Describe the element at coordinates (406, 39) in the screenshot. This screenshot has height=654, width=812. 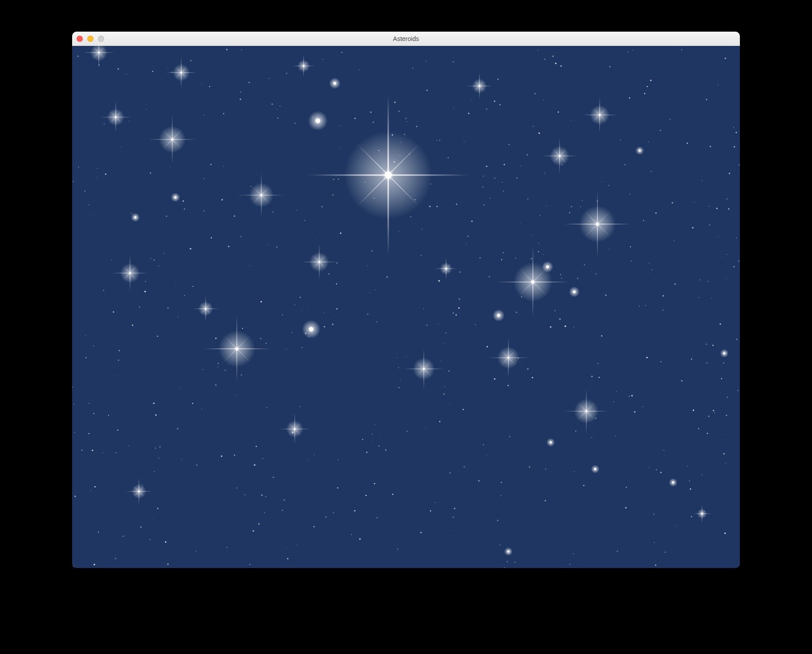
I see `titlebar: Asteroids` at that location.